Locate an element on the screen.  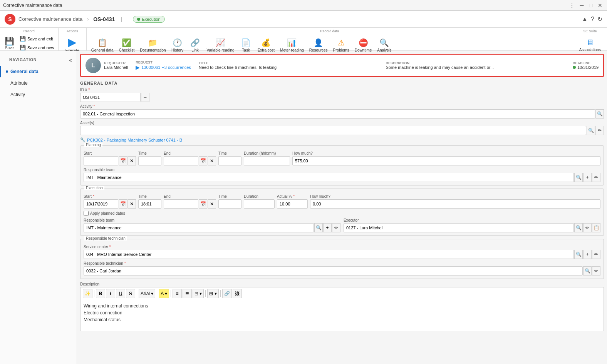
history-button: 🕐 History is located at coordinates (178, 45).